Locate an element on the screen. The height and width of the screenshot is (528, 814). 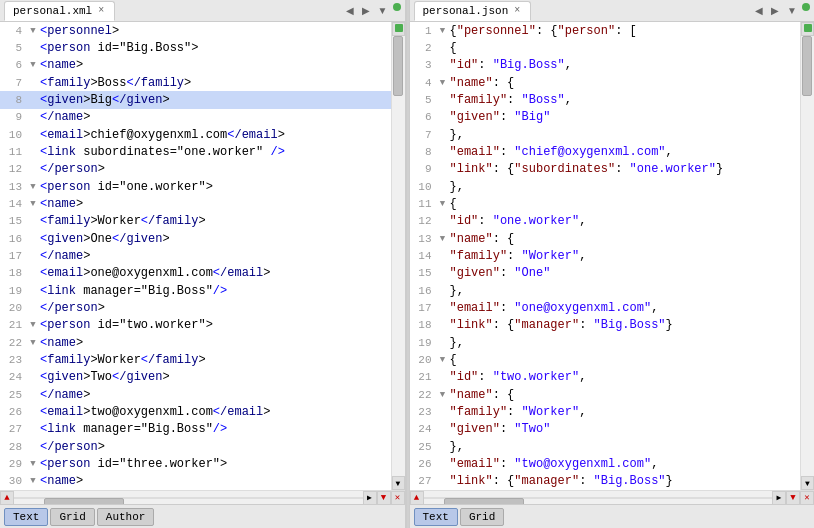
xml-nav-right: ▶ is located at coordinates (366, 10).